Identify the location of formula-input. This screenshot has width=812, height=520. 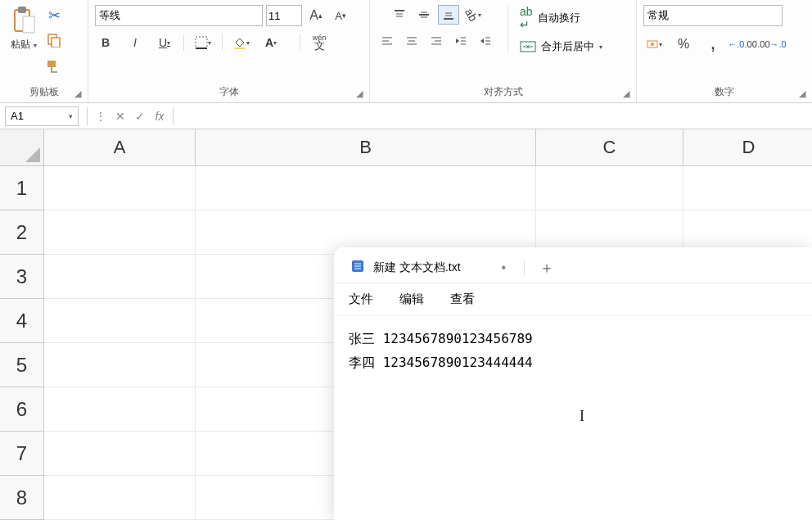
(494, 116).